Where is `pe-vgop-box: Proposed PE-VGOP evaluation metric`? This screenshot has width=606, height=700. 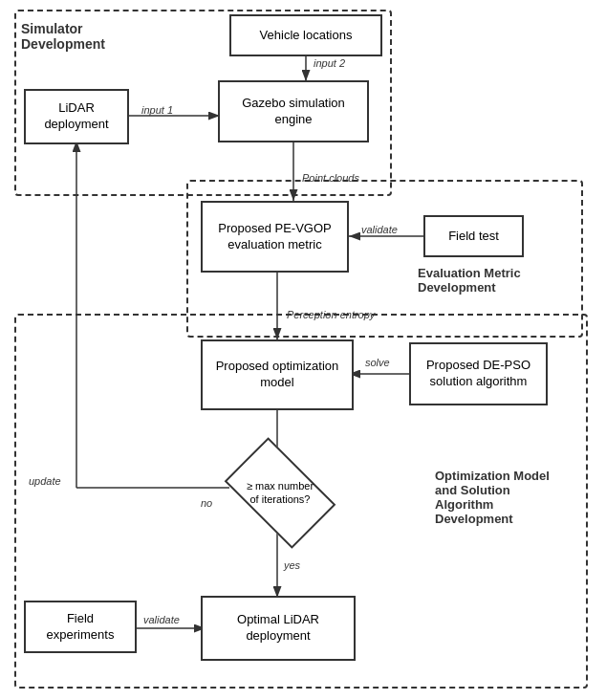 pe-vgop-box: Proposed PE-VGOP evaluation metric is located at coordinates (275, 237).